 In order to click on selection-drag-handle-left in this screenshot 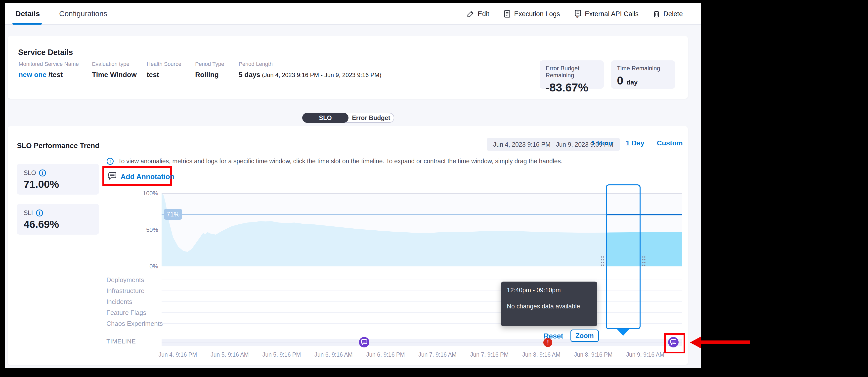, I will do `click(602, 261)`.